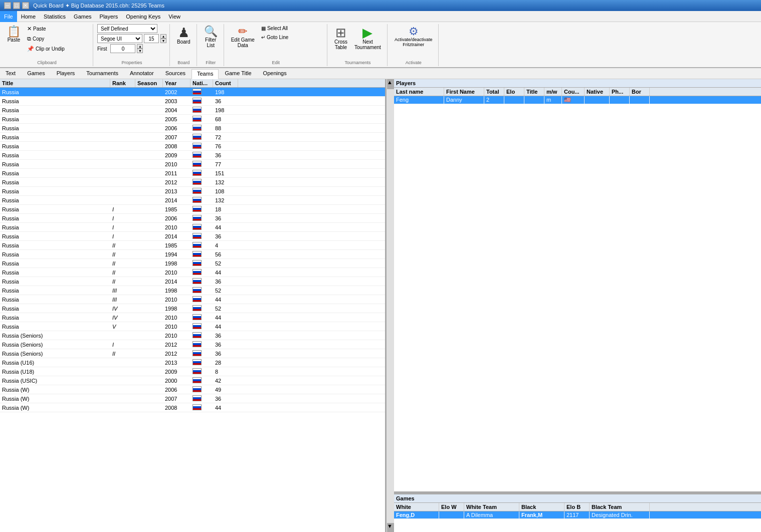  What do you see at coordinates (123, 49) in the screenshot?
I see `first-value-input` at bounding box center [123, 49].